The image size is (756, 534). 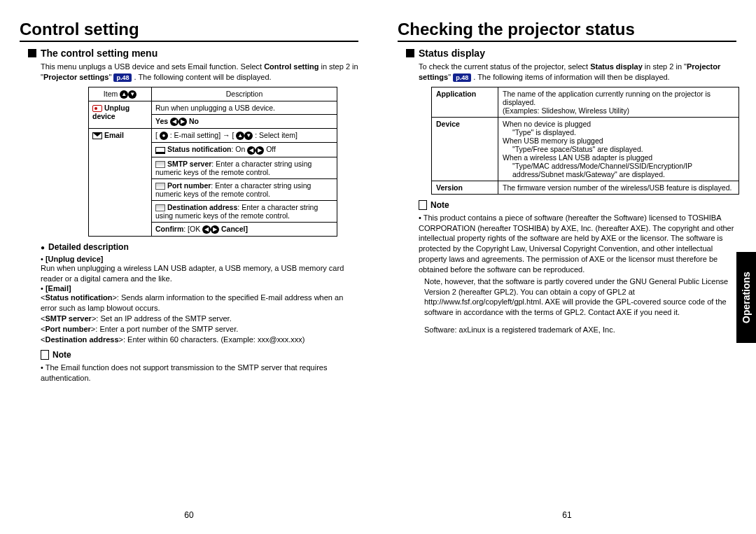 What do you see at coordinates (578, 205) in the screenshot?
I see `note-head-right: Note` at bounding box center [578, 205].